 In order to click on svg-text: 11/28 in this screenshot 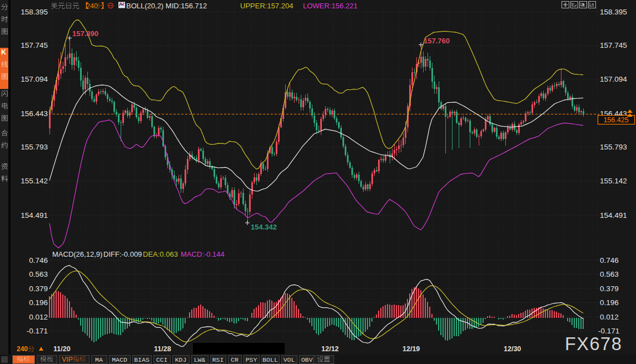, I will do `click(162, 349)`.